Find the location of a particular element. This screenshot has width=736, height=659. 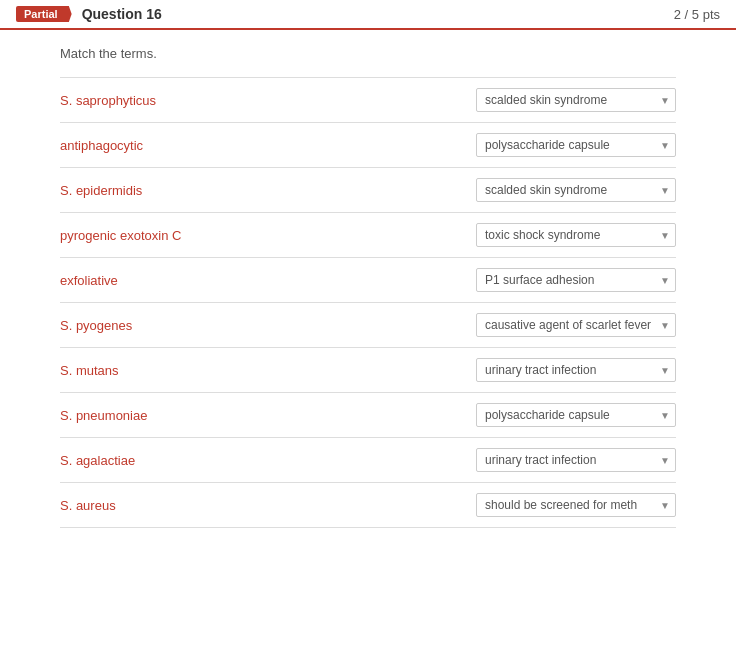

term-label: exfoliative is located at coordinates (220, 280).